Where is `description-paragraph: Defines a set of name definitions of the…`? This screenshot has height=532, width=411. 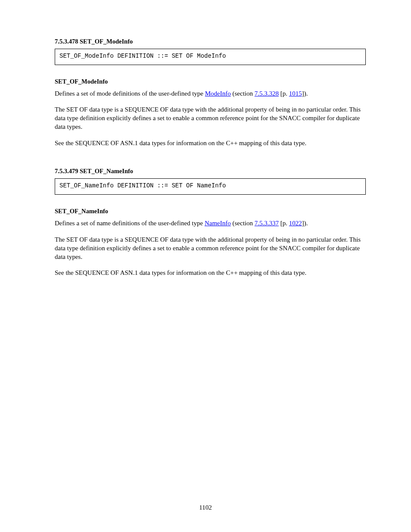 description-paragraph: Defines a set of name definitions of the… is located at coordinates (210, 224).